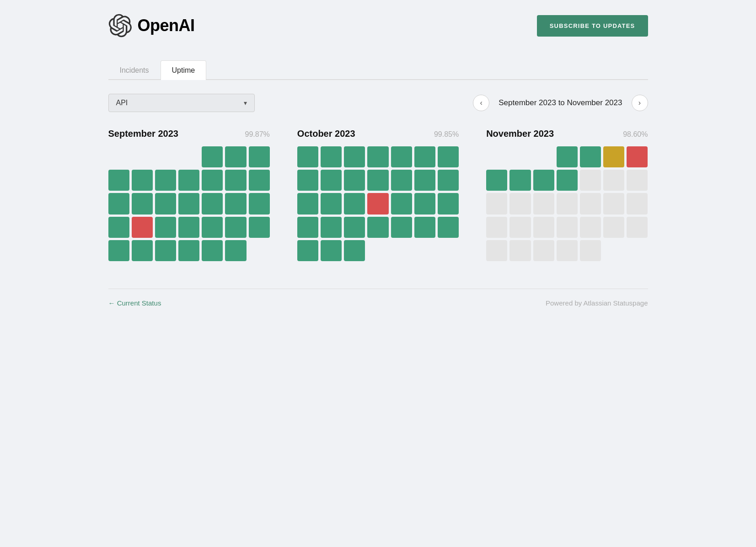  I want to click on prev-button: ‹, so click(481, 103).